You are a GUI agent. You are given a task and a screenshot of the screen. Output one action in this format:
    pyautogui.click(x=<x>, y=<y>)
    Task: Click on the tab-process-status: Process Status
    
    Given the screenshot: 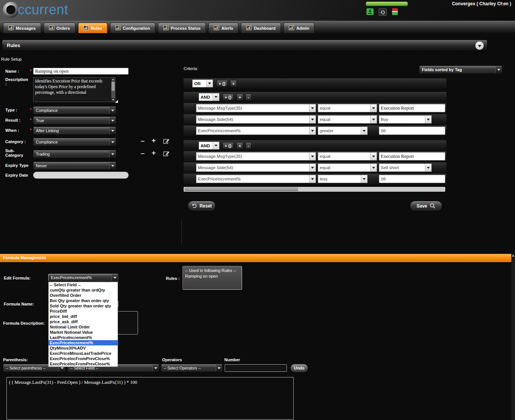 What is the action you would take?
    pyautogui.click(x=182, y=28)
    